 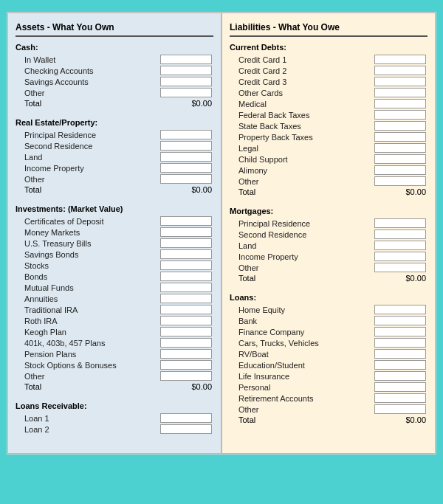 What do you see at coordinates (114, 342) in the screenshot?
I see `list-item: 401k, 403b, 457 Plans` at bounding box center [114, 342].